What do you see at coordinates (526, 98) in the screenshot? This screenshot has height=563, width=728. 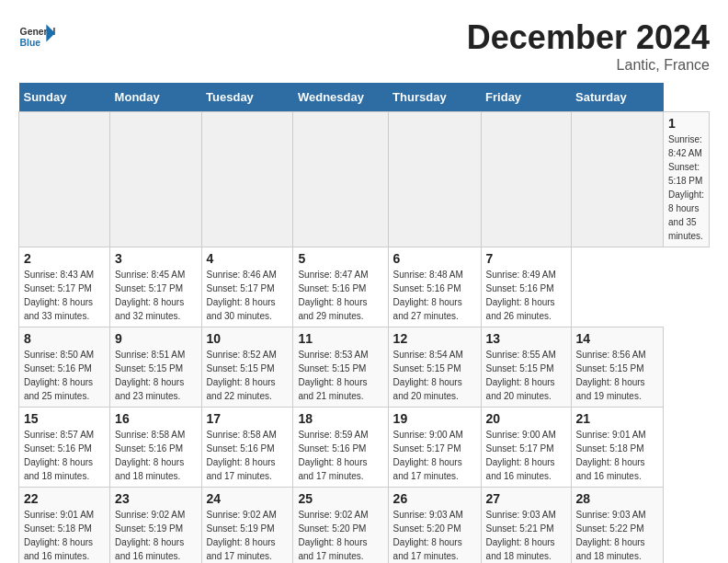 I see `day-of-week-header: Friday` at bounding box center [526, 98].